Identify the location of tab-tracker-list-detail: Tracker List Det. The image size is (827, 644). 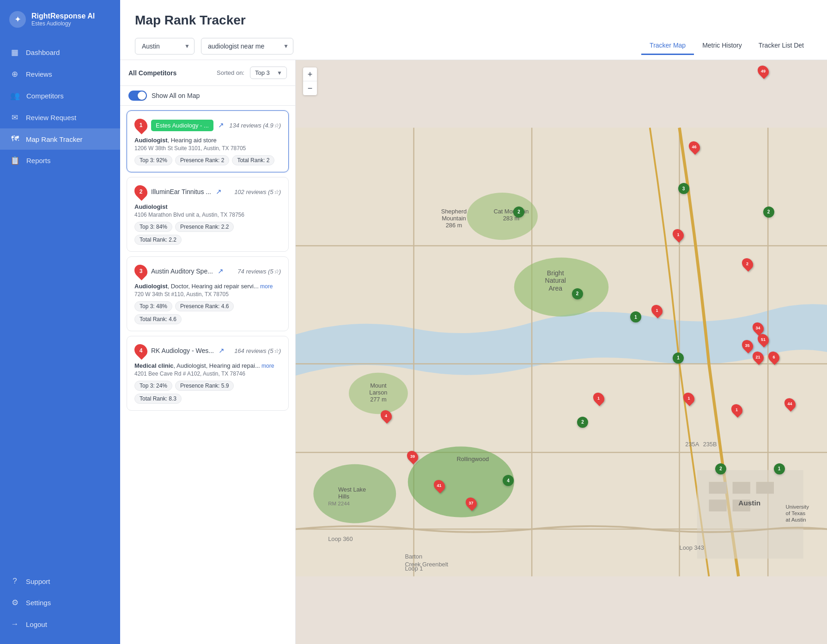
(781, 46).